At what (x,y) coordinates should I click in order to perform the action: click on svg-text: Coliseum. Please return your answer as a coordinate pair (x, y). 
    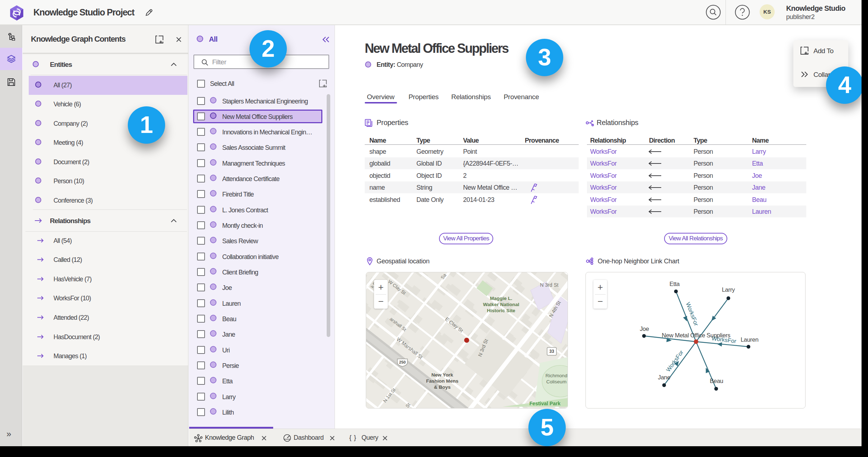
    Looking at the image, I should click on (556, 382).